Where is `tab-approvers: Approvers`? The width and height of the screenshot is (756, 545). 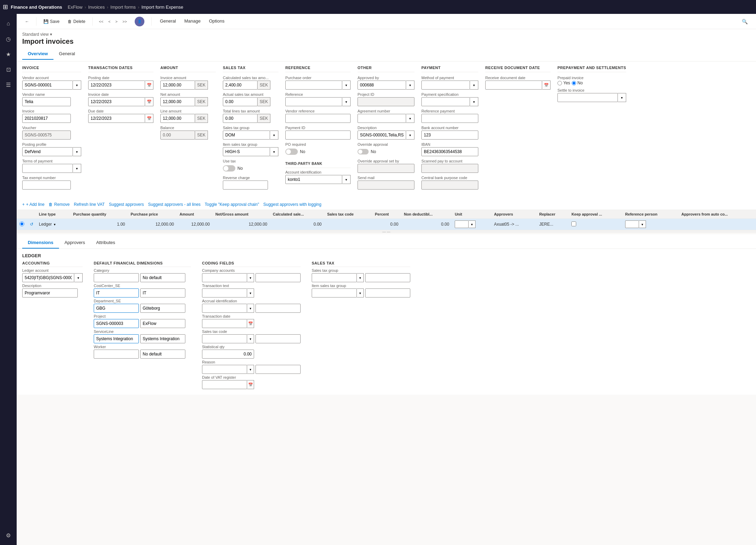 tab-approvers: Approvers is located at coordinates (75, 243).